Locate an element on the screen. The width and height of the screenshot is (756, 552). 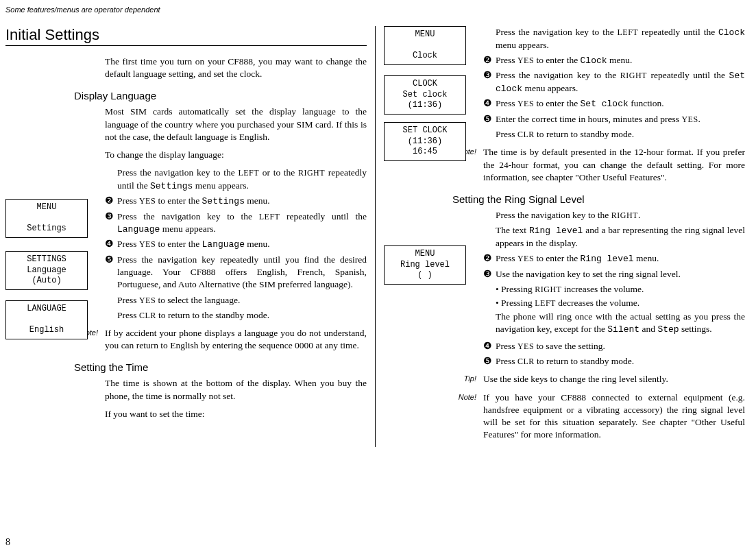
heading-display-language: Display Language is located at coordinates (221, 96).